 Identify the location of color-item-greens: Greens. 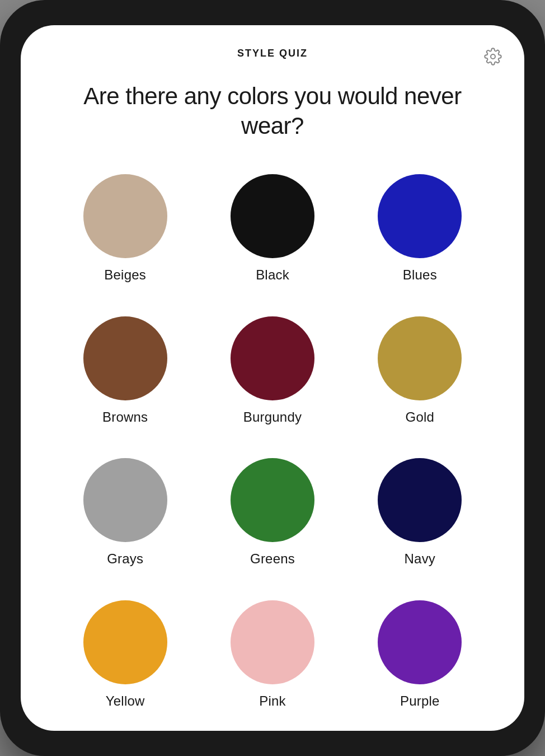
(272, 524).